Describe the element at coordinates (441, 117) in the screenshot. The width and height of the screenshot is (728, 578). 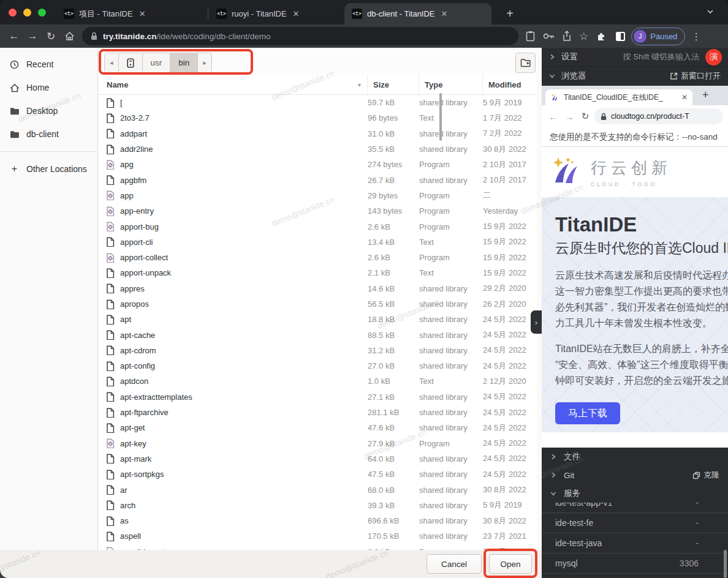
I see `file-list-scrollbar-thumb` at that location.